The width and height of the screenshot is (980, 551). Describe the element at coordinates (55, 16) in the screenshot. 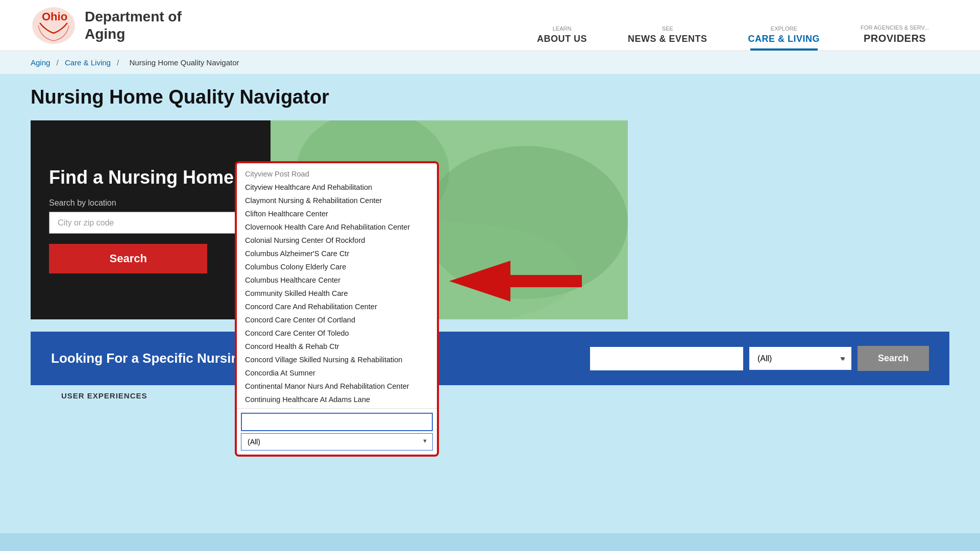

I see `svg-text: Ohio` at that location.